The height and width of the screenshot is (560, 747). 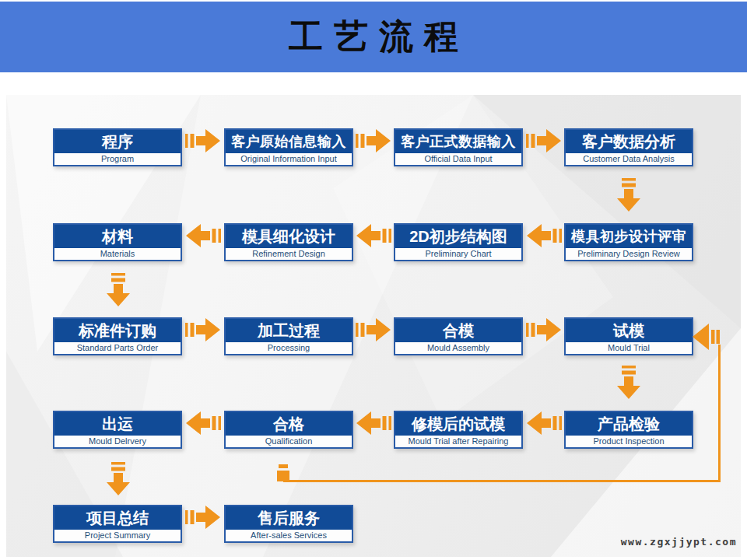 I want to click on node-title-en: Qualification, so click(x=289, y=442).